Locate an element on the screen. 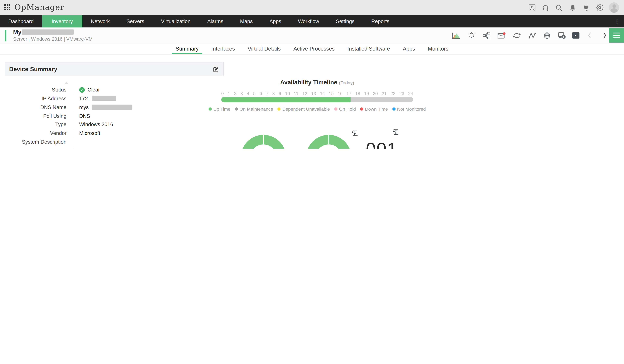 The width and height of the screenshot is (624, 364). timeline-bar is located at coordinates (317, 100).